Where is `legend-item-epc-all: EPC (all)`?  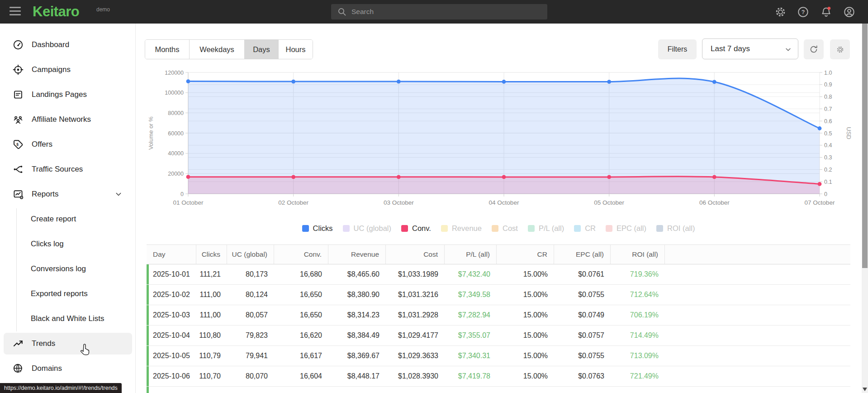 legend-item-epc-all: EPC (all) is located at coordinates (626, 228).